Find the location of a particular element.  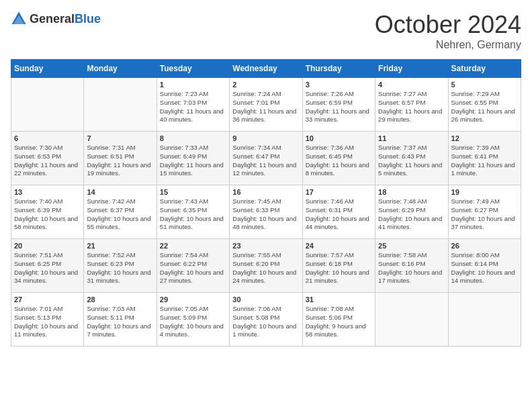

month-title: October 2024 is located at coordinates (448, 25).